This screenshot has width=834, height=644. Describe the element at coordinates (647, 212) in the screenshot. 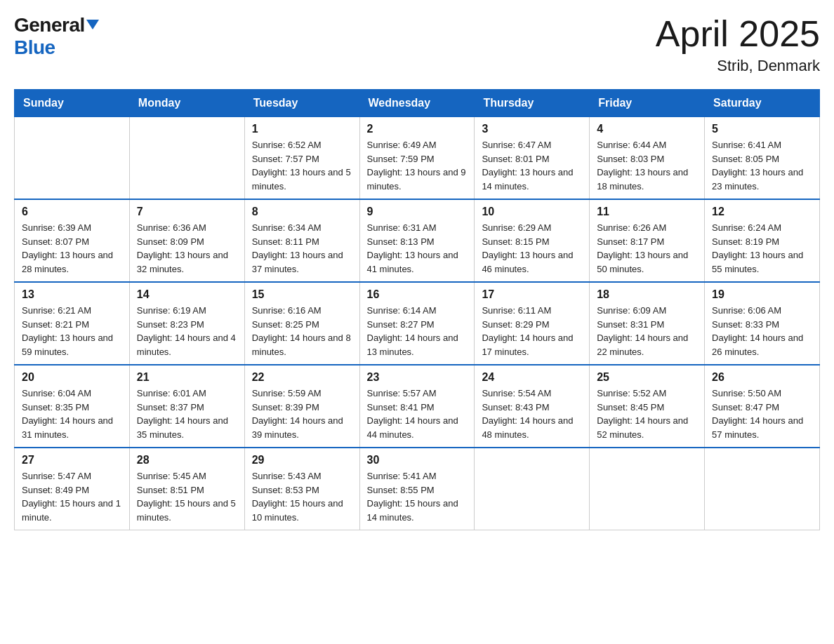

I see `day-number: 11` at that location.